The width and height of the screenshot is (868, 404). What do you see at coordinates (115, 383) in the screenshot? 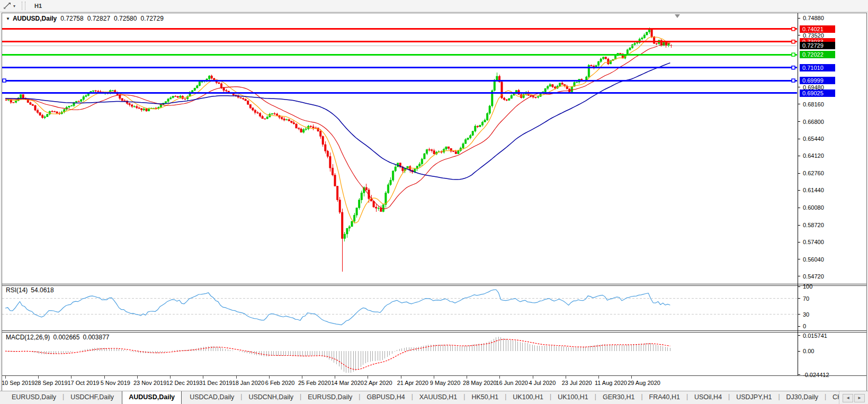
I see `date-label: 5 Nov 2019` at bounding box center [115, 383].